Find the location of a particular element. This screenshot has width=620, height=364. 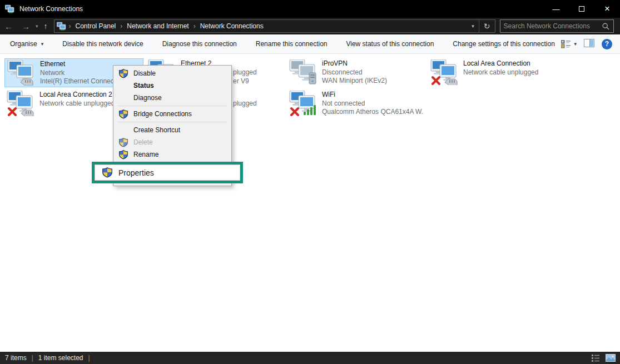

connection-device: WAN Miniport (IKEv2) is located at coordinates (355, 81).